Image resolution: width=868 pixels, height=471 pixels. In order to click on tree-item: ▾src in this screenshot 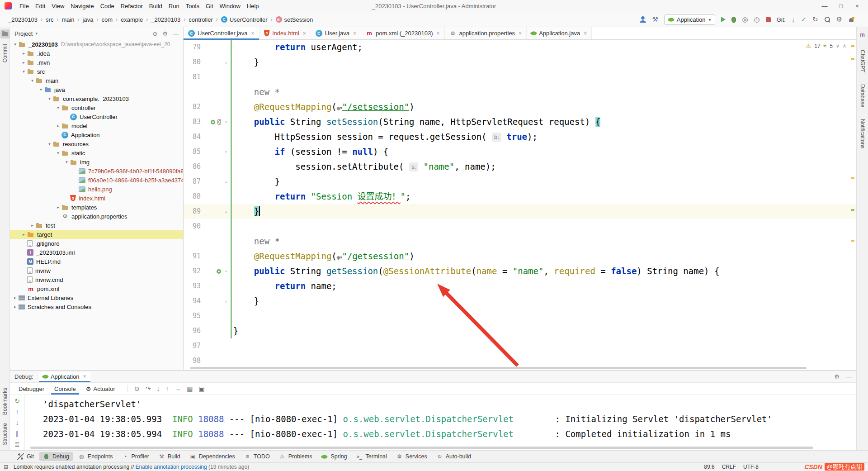, I will do `click(97, 71)`.